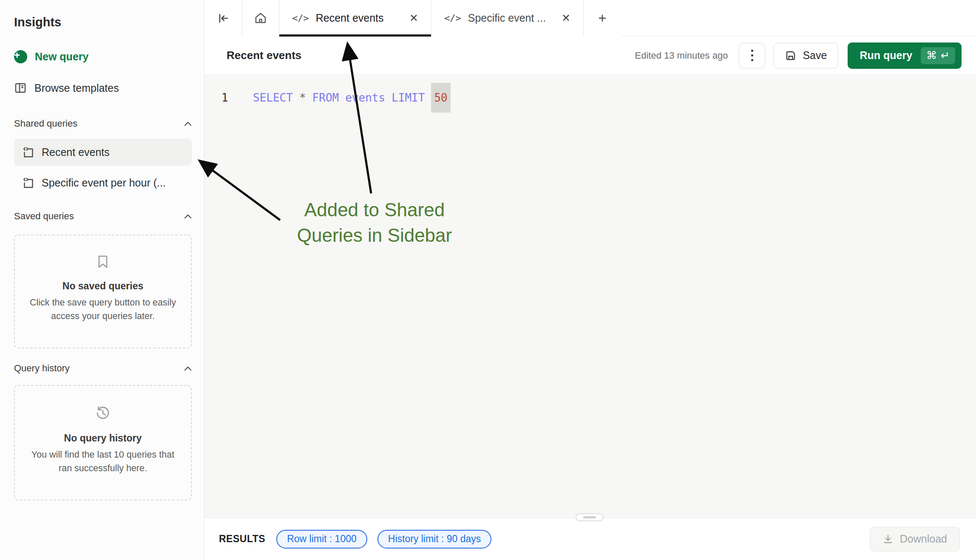  I want to click on new-query-button: + New query, so click(51, 57).